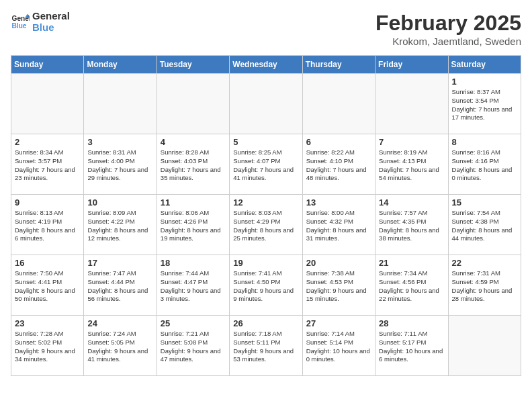 Image resolution: width=532 pixels, height=411 pixels. Describe the element at coordinates (411, 165) in the screenshot. I see `day-info: Sunrise: 8:19 AM Sunset: 4:13 PM Dayligh…` at that location.